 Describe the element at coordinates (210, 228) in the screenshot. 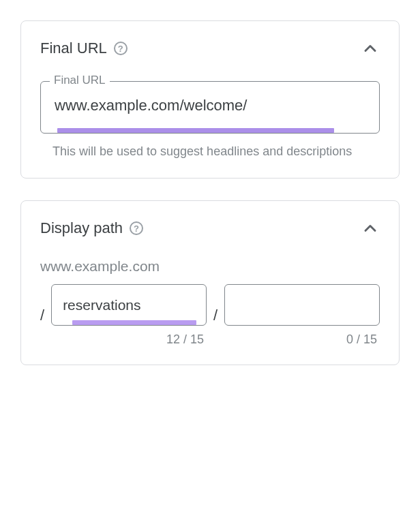

I see `card-header: Display path ?` at that location.